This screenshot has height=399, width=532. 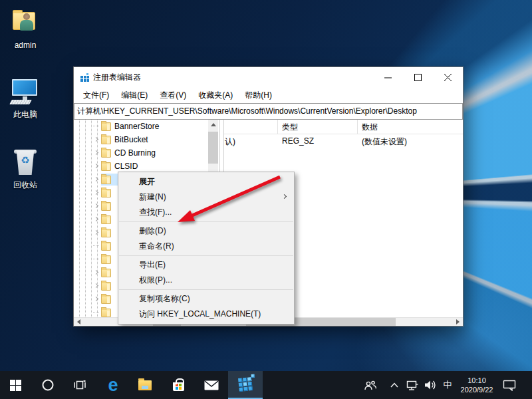 I want to click on maximize-icon, so click(x=418, y=77).